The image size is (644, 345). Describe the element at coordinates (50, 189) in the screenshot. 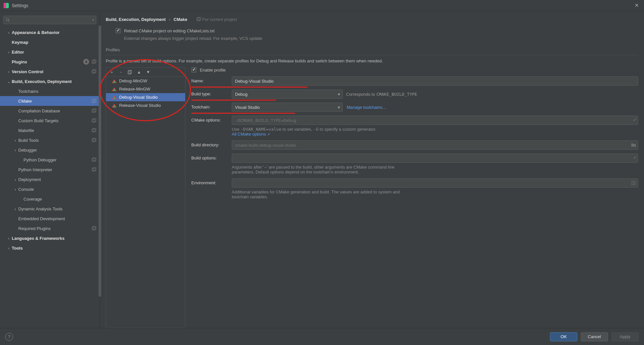

I see `sidebar-item-console: ›Console` at that location.